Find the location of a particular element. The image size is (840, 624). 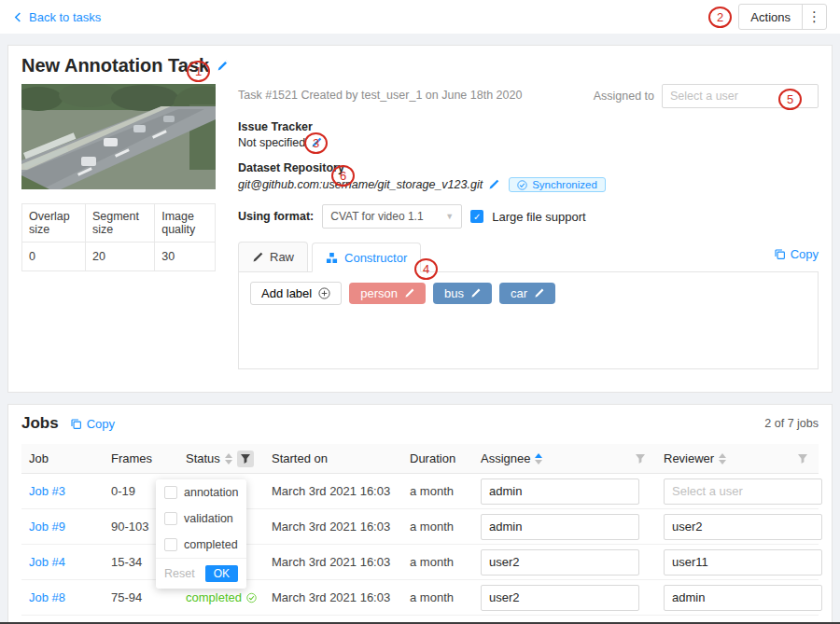

using-format-label: Using format: is located at coordinates (276, 216).